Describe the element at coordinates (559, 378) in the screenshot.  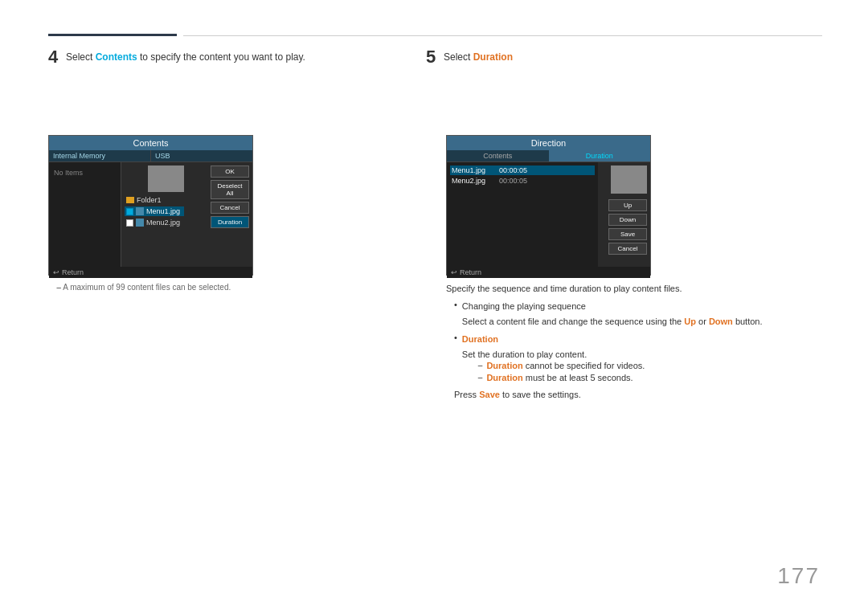
I see `sub-text-2: Duration must be at least 5 seconds.` at that location.